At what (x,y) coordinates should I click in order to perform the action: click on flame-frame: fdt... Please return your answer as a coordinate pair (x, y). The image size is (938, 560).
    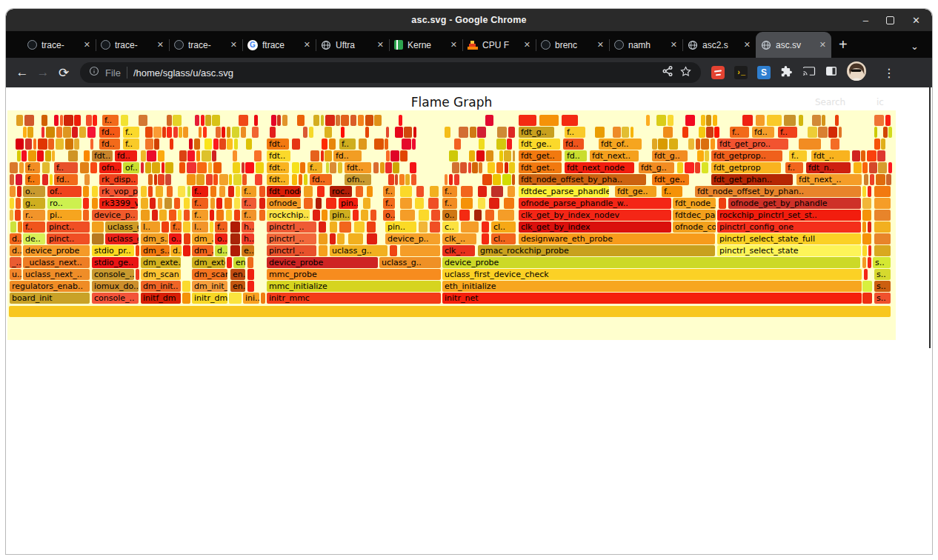
    Looking at the image, I should click on (278, 179).